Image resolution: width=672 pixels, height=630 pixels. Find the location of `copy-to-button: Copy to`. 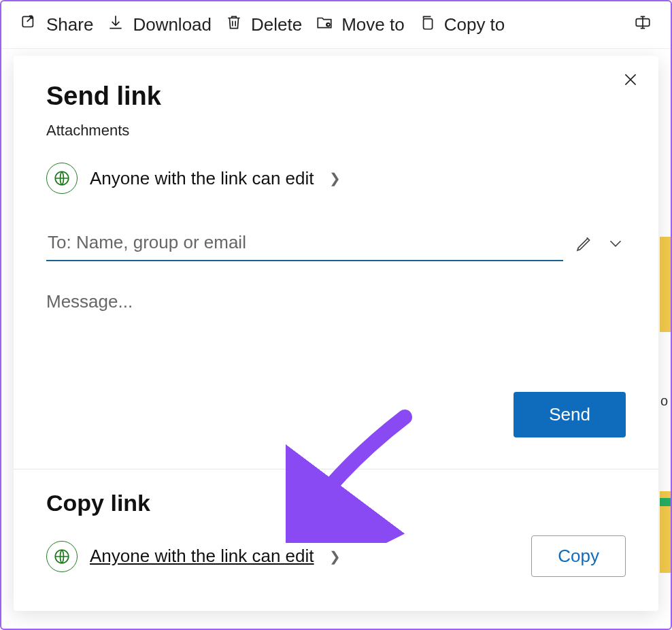

copy-to-button: Copy to is located at coordinates (462, 24).